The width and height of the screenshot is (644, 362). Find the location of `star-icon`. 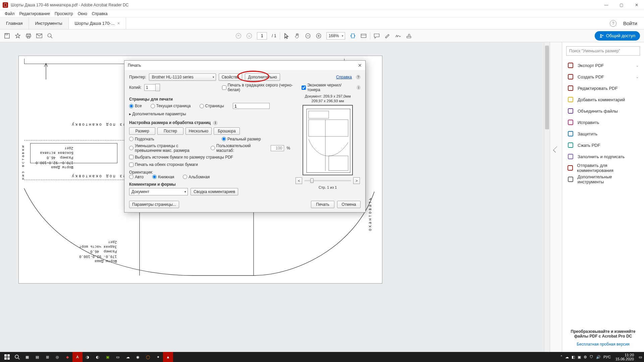

star-icon is located at coordinates (18, 36).